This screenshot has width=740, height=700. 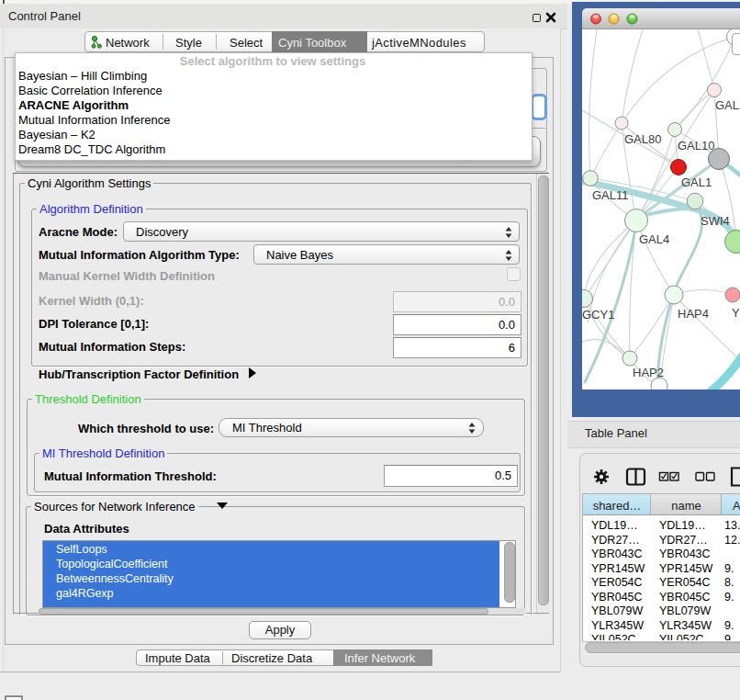 What do you see at coordinates (736, 312) in the screenshot?
I see `svg-text: Y` at bounding box center [736, 312].